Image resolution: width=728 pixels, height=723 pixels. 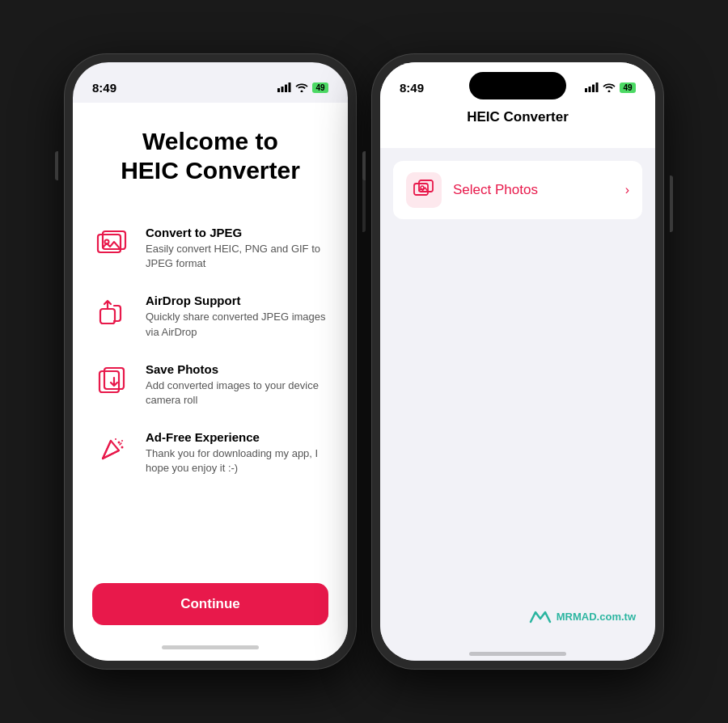 I want to click on select-photos-icon-wrap, so click(x=424, y=190).